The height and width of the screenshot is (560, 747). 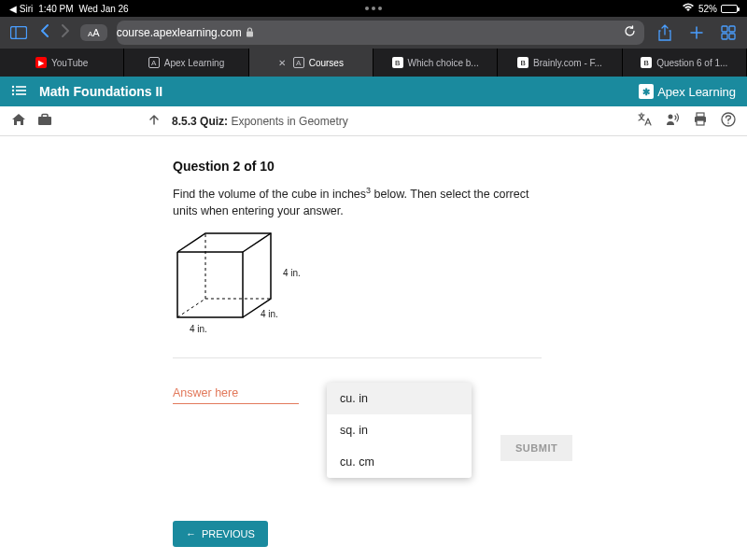 What do you see at coordinates (536, 448) in the screenshot?
I see `submit-button: SUBMIT` at bounding box center [536, 448].